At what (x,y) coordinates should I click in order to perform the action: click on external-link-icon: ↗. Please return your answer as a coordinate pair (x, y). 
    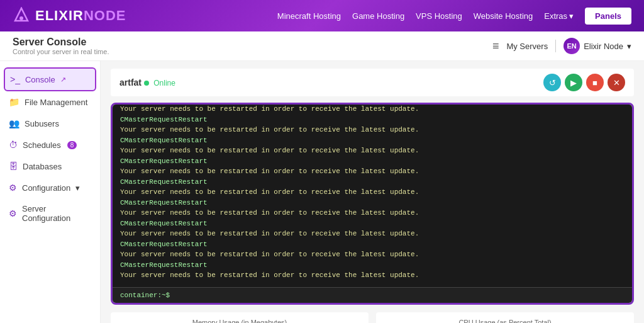
    Looking at the image, I should click on (63, 79).